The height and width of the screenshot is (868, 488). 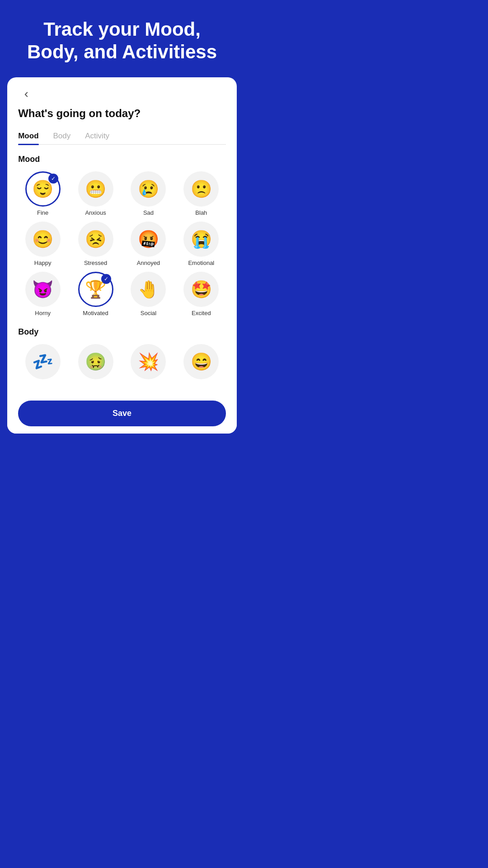 I want to click on body-circle-sick: 🤢, so click(x=96, y=362).